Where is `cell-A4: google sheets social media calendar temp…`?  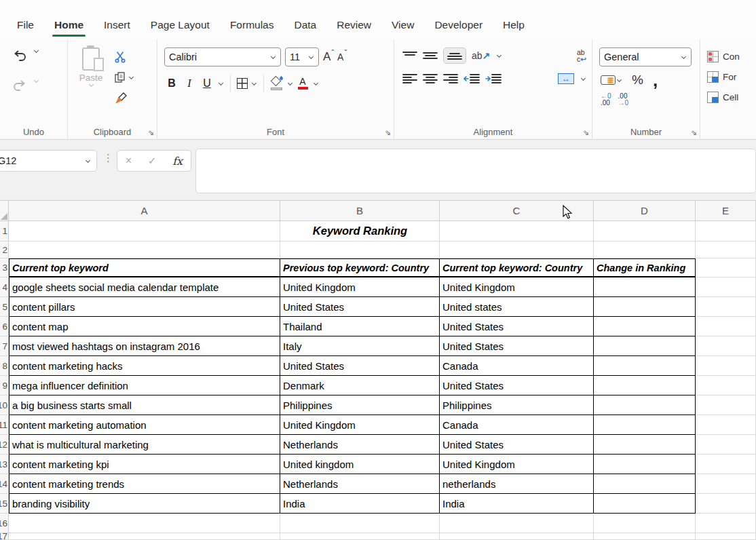 cell-A4: google sheets social media calendar temp… is located at coordinates (145, 288).